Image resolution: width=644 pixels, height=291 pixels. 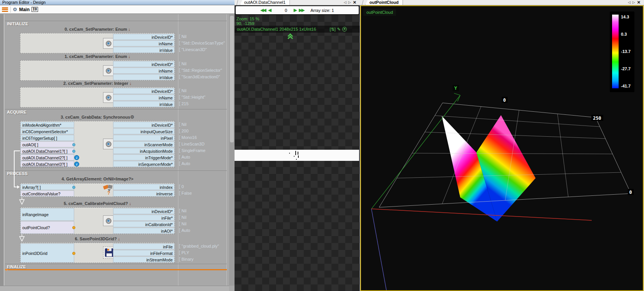 What do you see at coordinates (144, 164) in the screenshot?
I see `port-row: inSequencerMode*` at bounding box center [144, 164].